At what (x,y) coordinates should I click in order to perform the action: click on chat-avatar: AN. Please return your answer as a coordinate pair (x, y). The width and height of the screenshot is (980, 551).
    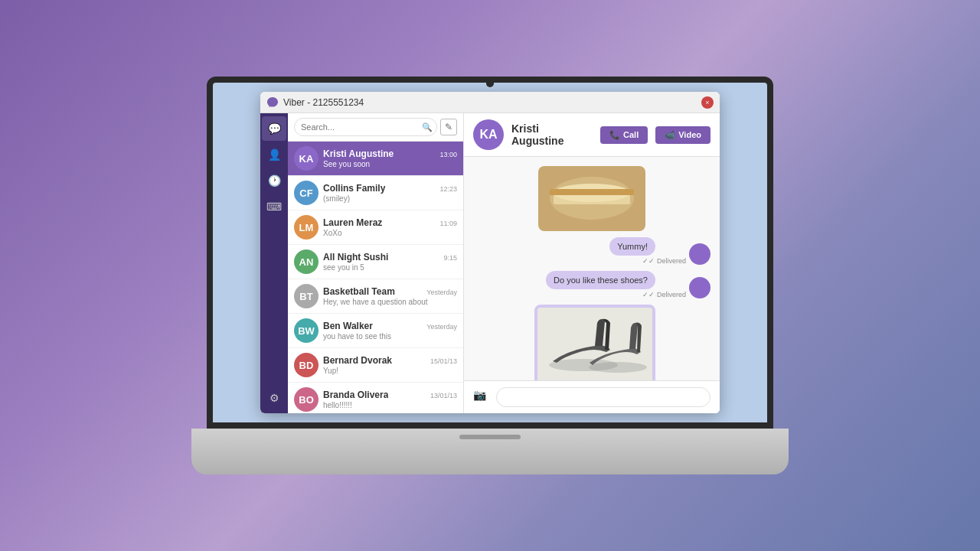
    Looking at the image, I should click on (306, 262).